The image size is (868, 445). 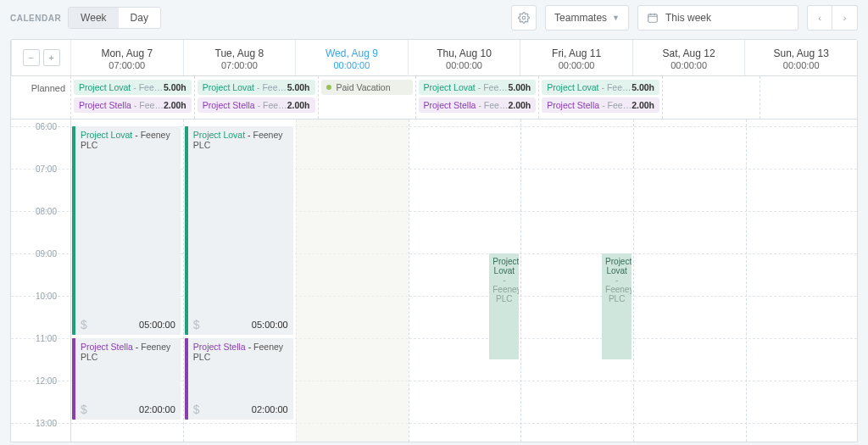 What do you see at coordinates (352, 53) in the screenshot?
I see `day-label: Wed, Aug 9` at bounding box center [352, 53].